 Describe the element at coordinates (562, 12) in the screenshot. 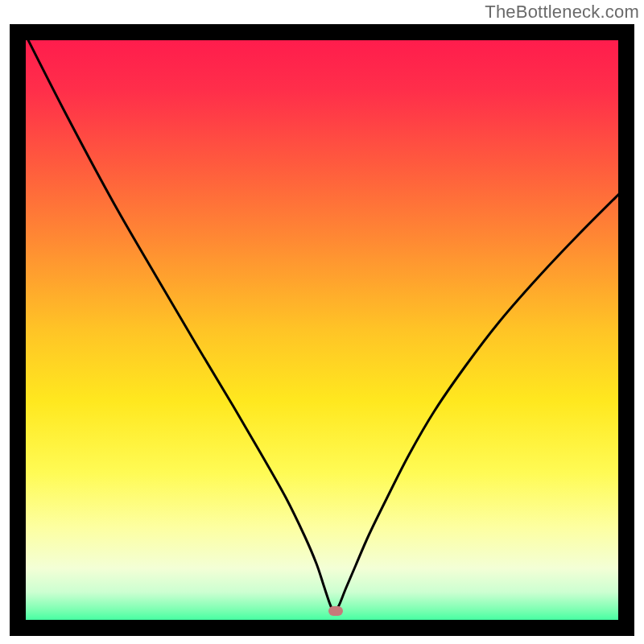

I see `watermark-text: TheBottleneck.com` at that location.